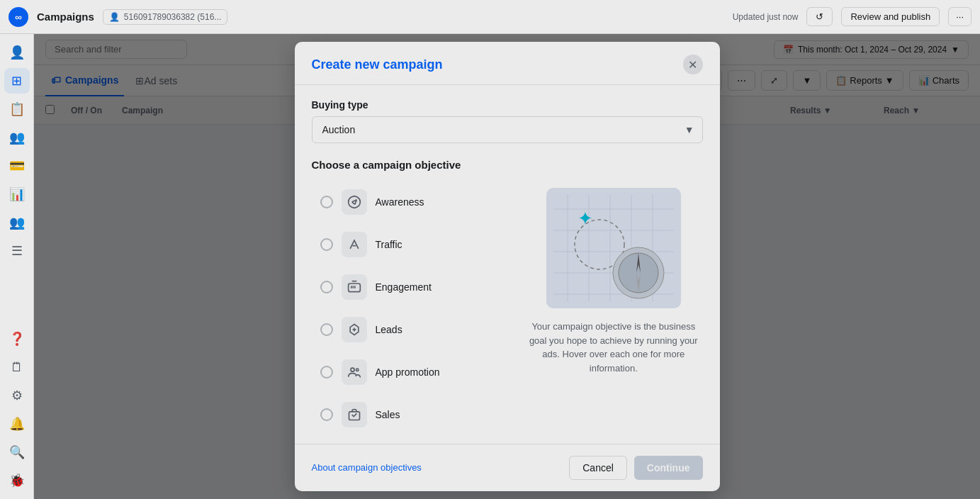  What do you see at coordinates (165, 17) in the screenshot?
I see `account-selector: 👤 516091789036382 (516...` at bounding box center [165, 17].